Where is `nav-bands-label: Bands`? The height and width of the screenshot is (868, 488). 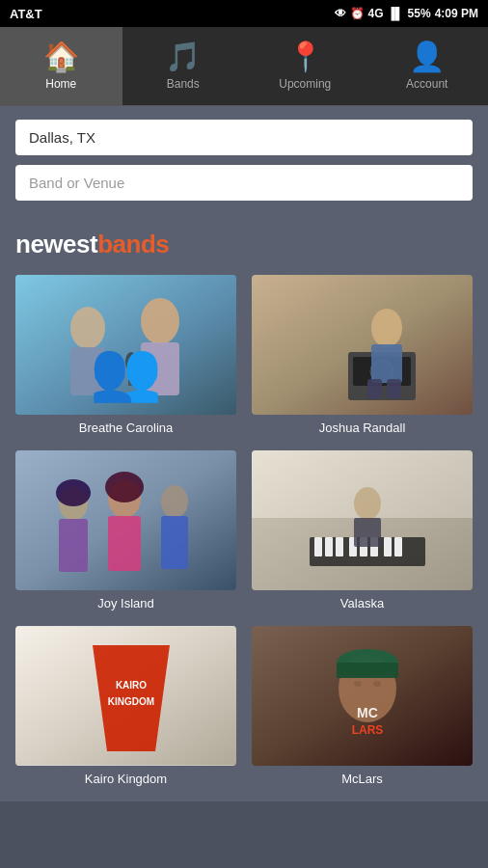 nav-bands-label: Bands is located at coordinates (183, 84).